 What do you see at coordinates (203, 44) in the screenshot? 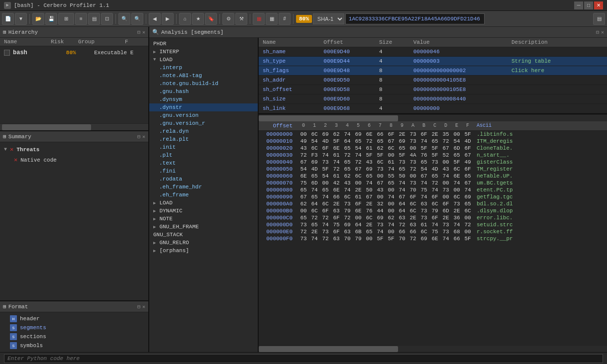
I see `tree-item: PHDR` at bounding box center [203, 44].